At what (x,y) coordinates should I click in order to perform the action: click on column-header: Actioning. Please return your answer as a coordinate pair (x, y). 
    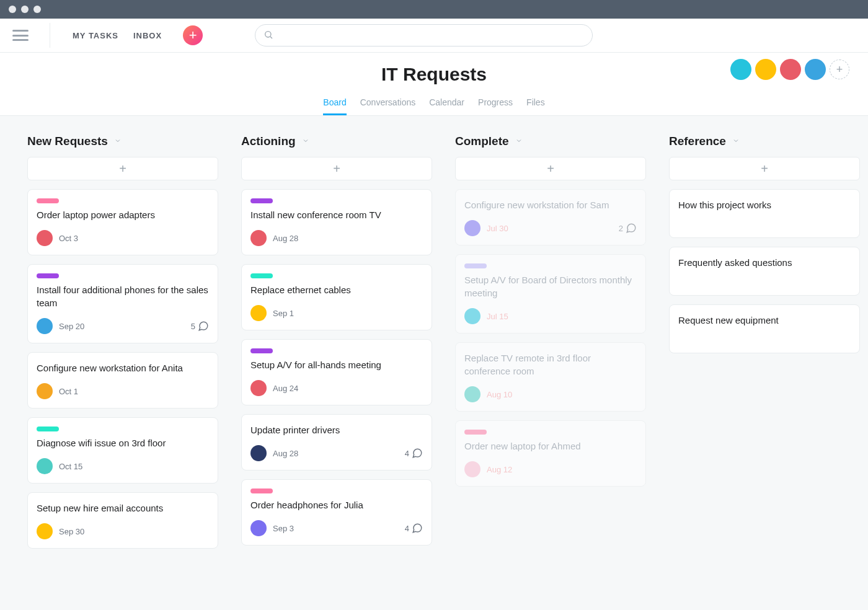
    Looking at the image, I should click on (348, 141).